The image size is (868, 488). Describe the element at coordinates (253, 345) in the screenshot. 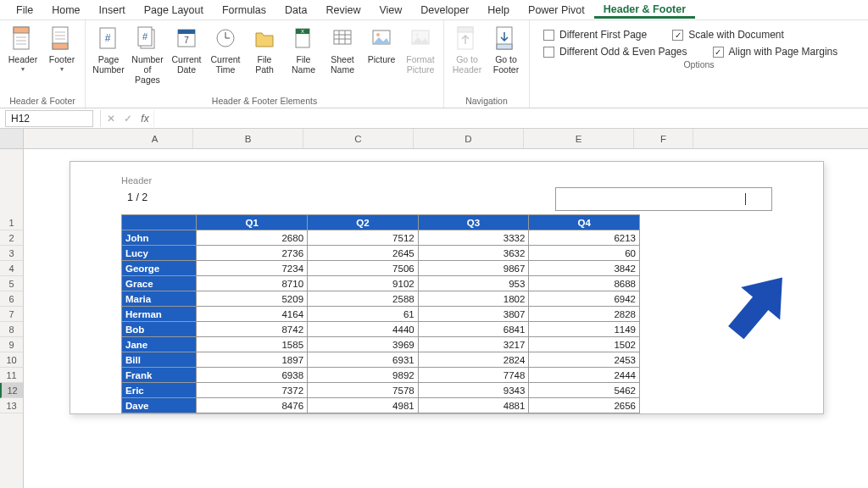

I see `data-cell: 1585` at that location.